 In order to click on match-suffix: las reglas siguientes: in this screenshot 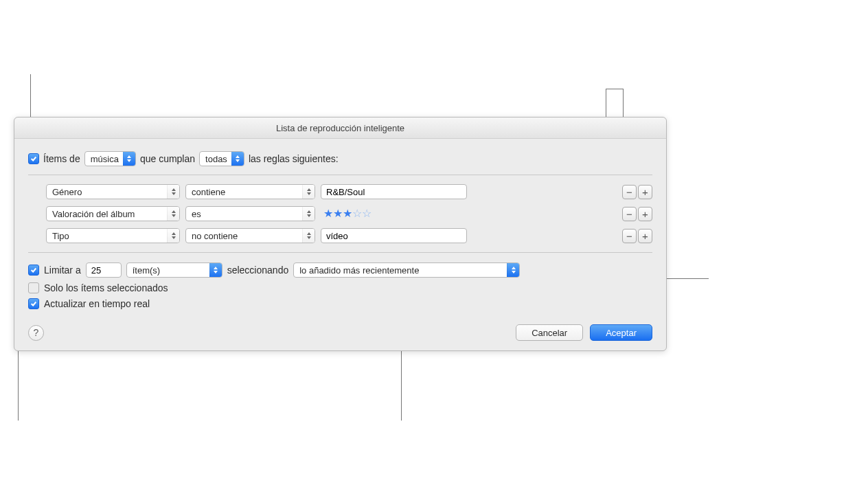, I will do `click(294, 159)`.